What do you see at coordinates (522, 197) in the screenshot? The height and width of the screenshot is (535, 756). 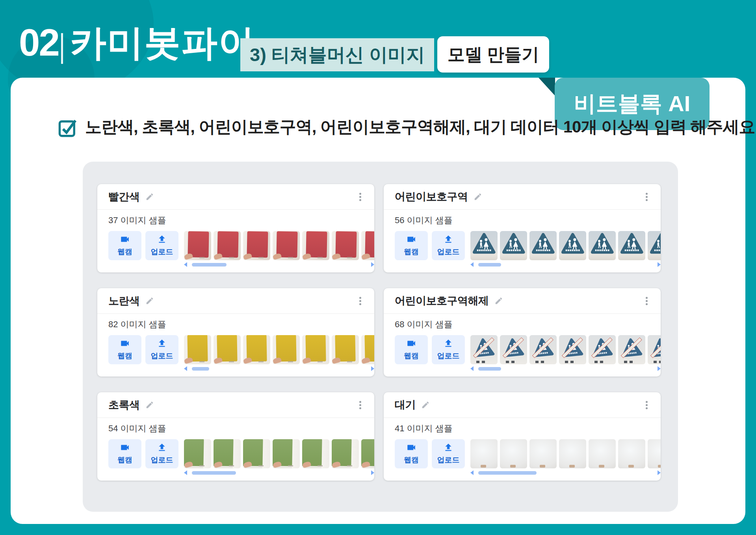 I see `class-card-header: 어린이보호구역` at bounding box center [522, 197].